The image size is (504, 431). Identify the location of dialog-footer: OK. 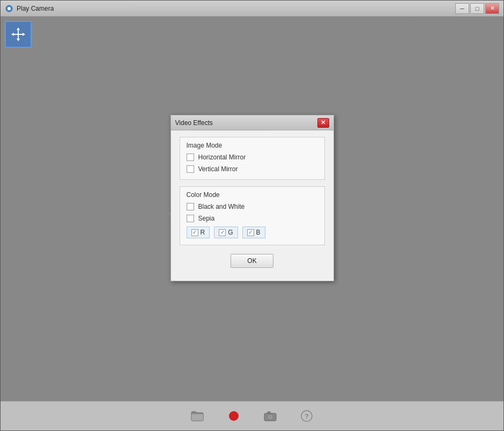
(252, 262).